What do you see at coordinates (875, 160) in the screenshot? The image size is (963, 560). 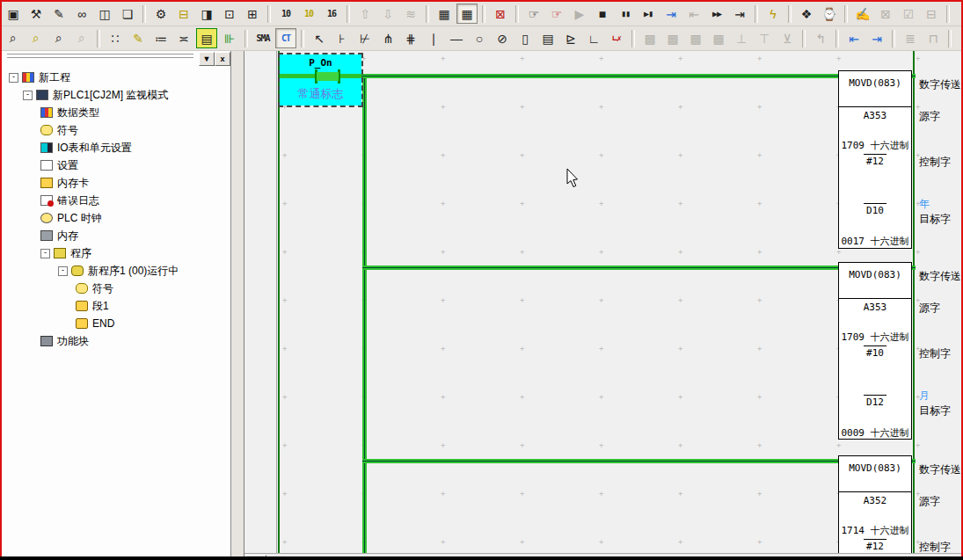 I see `movd-instruction-block: MOVD(083)A3531709 十六进制#12D100017 十六进制` at bounding box center [875, 160].